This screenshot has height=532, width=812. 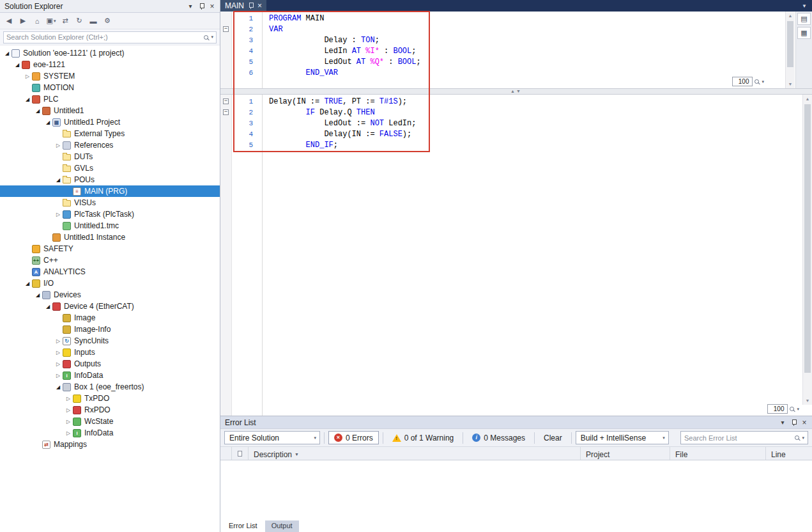 I want to click on code-line-1: 1PROGRAM MAIN, so click(x=516, y=18).